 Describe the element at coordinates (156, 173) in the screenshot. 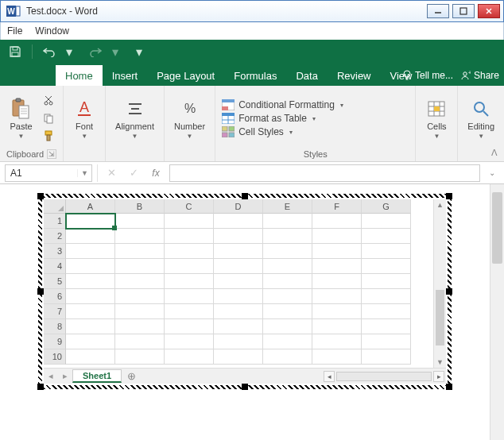

I see `insert-function-button: fx` at that location.